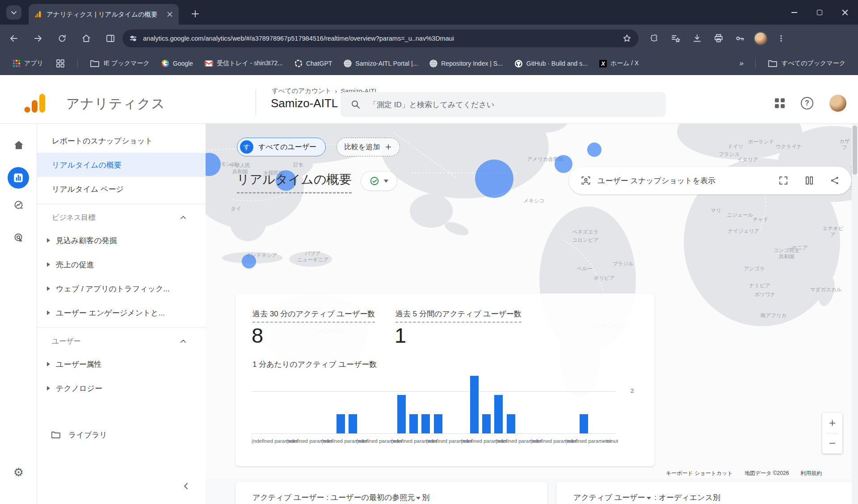 Image resolution: width=858 pixels, height=504 pixels. I want to click on tab-search-button, so click(14, 13).